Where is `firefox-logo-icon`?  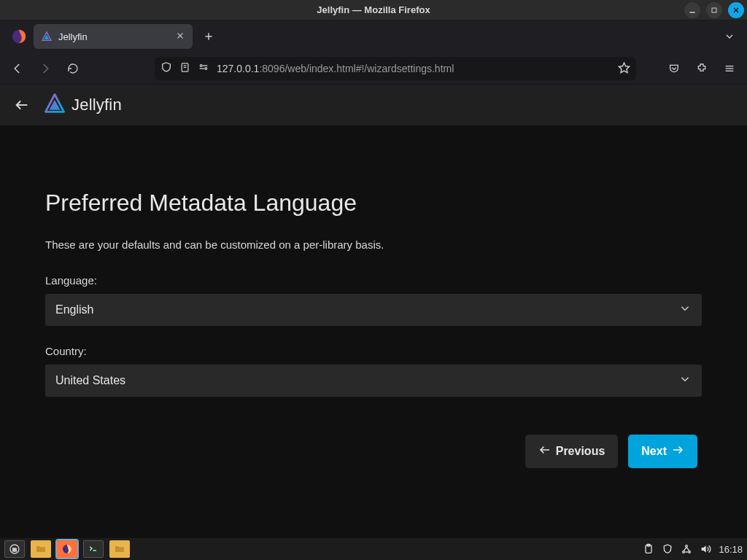
firefox-logo-icon is located at coordinates (19, 36).